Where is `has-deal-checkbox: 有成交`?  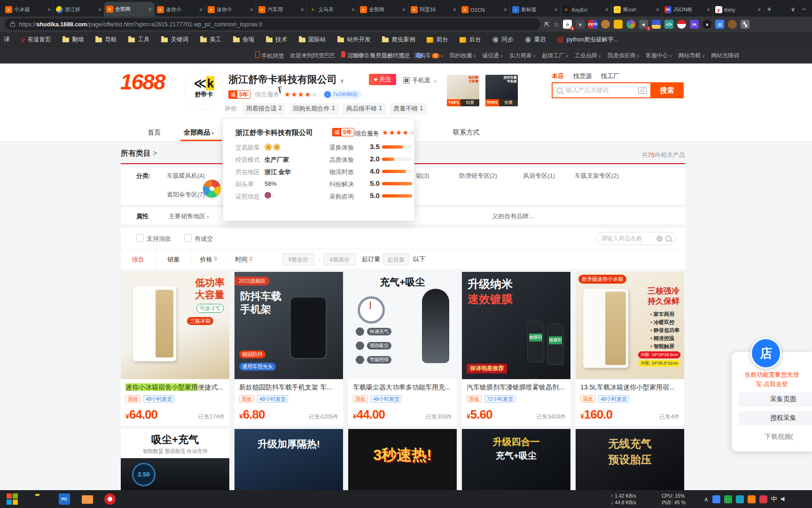 has-deal-checkbox: 有成交 is located at coordinates (198, 239).